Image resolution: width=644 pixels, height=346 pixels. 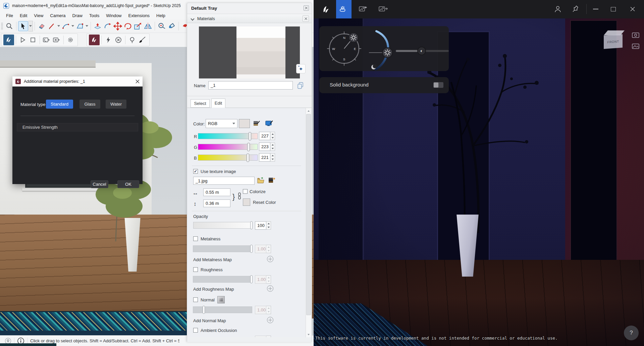 I want to click on channel-r-slider, so click(x=228, y=136).